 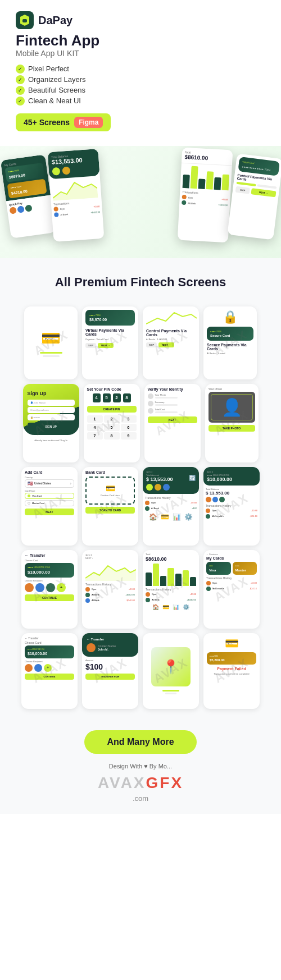 I want to click on app-title: Fintech App, so click(x=140, y=40).